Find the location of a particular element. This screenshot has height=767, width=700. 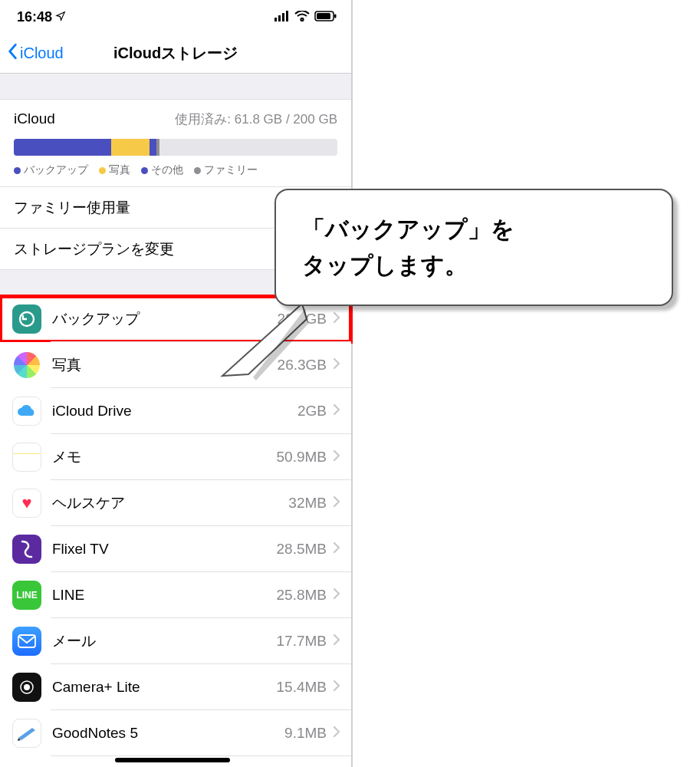

storage-used-label: 使用済み: 61.8 GB / 200 GB is located at coordinates (256, 120).